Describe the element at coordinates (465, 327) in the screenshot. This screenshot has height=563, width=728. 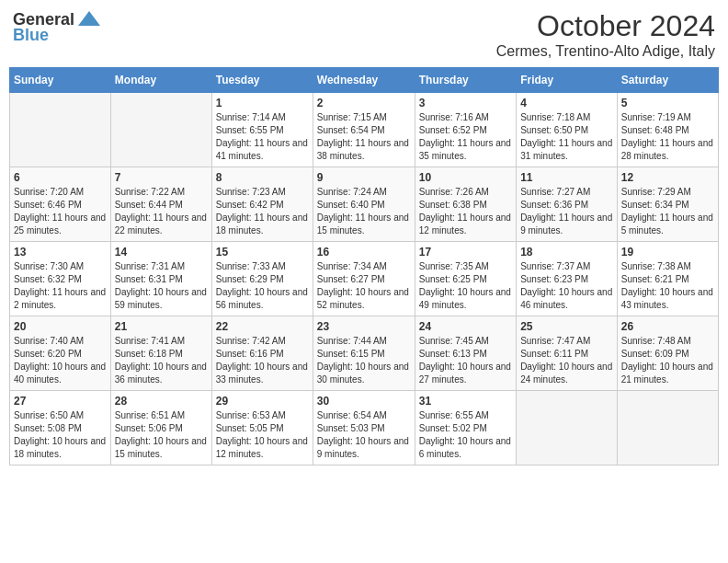
I see `day-number: 24` at that location.